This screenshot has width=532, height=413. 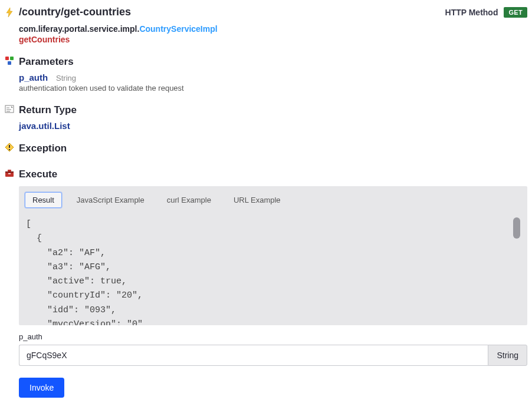 What do you see at coordinates (486, 12) in the screenshot?
I see `http-method-block: HTTP Method GET` at bounding box center [486, 12].